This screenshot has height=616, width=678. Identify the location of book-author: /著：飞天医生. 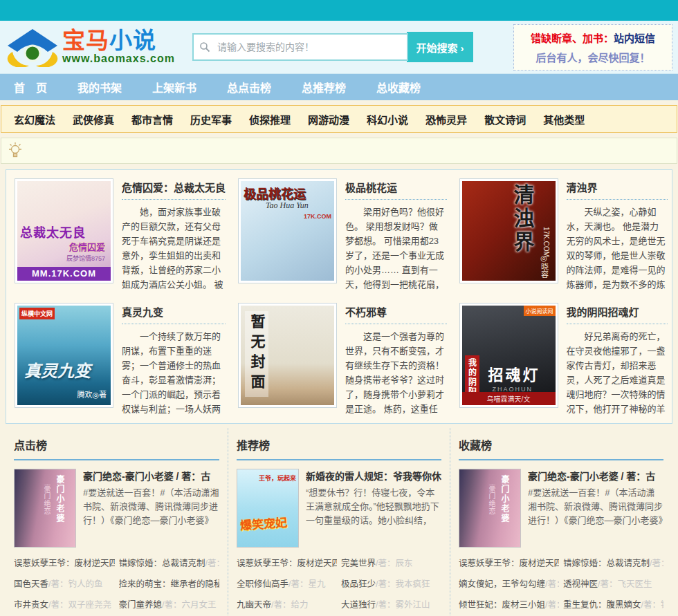
(625, 584).